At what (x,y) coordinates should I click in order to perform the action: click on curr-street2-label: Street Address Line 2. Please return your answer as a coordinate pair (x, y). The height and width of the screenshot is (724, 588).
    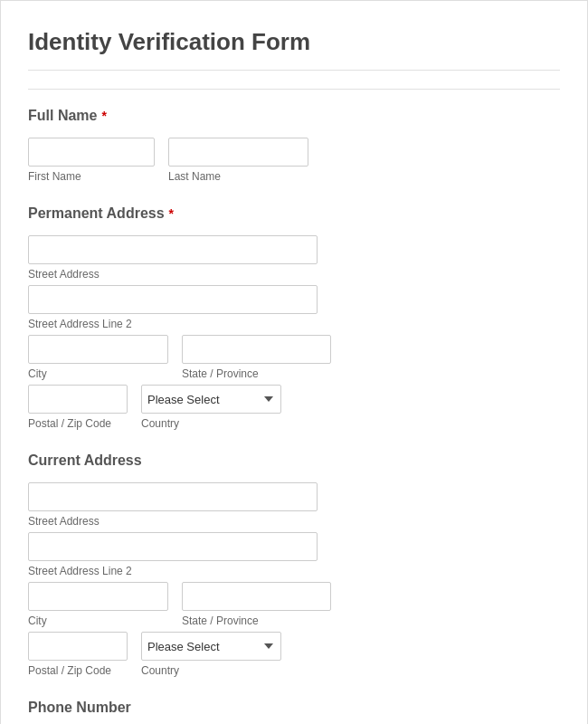
    Looking at the image, I should click on (294, 571).